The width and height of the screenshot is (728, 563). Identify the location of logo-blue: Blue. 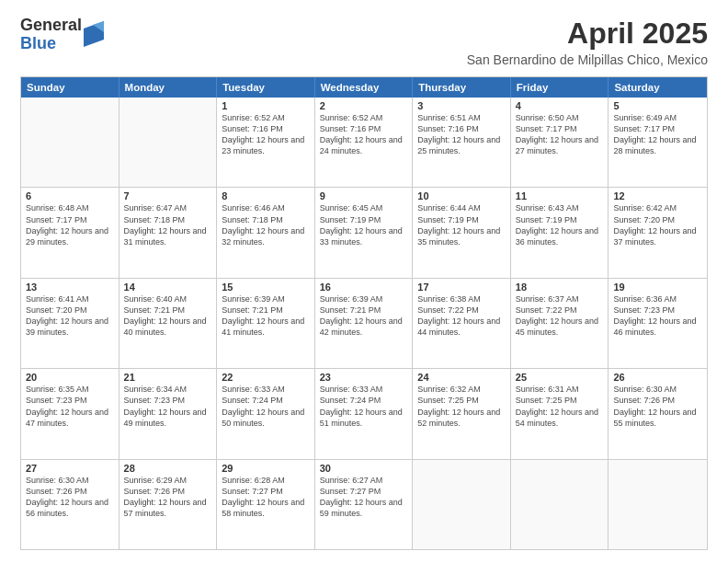
(51, 44).